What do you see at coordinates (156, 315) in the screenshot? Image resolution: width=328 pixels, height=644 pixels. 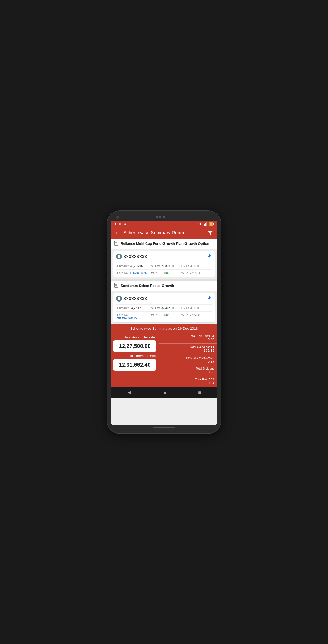 I see `scheme2-ret-abs-label: Ret_ABS:` at bounding box center [156, 315].